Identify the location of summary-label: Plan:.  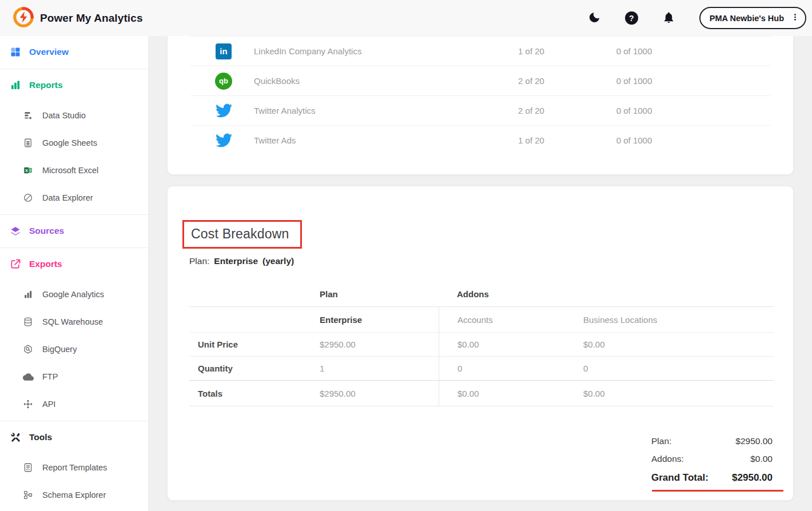
(661, 441).